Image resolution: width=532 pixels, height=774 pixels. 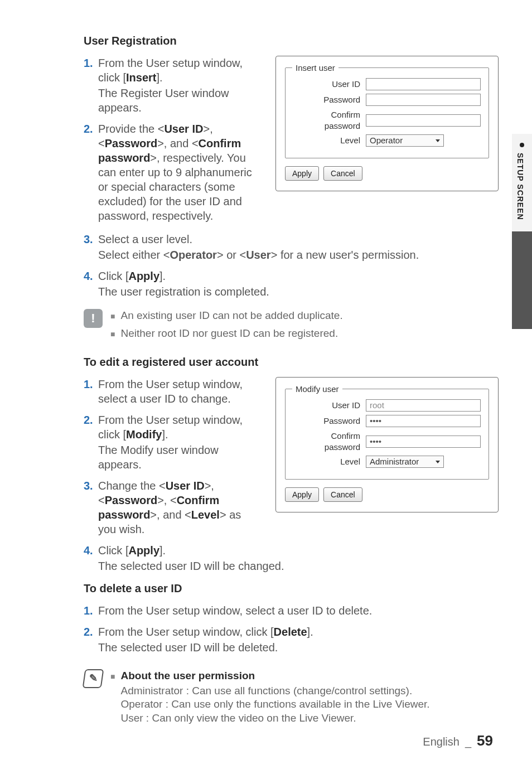 I want to click on delete-user-steps: 1. From the User setup window, select a …, so click(x=291, y=629).